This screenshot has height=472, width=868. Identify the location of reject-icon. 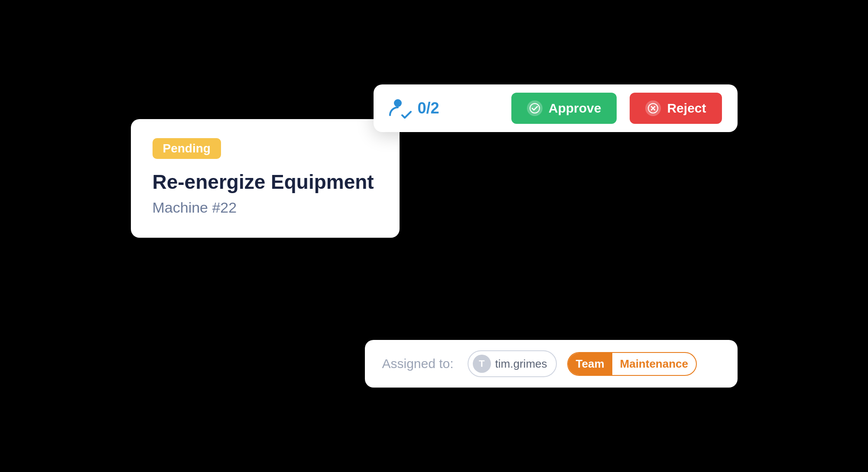
(653, 108).